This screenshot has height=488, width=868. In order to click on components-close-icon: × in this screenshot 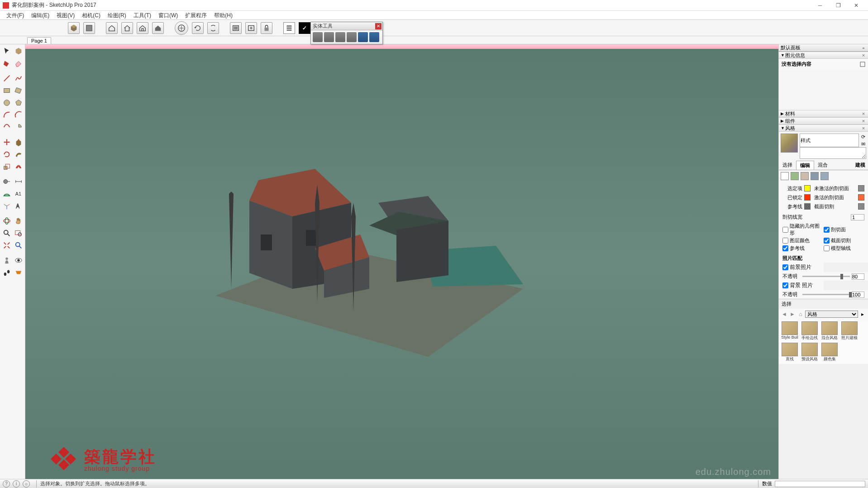, I will do `click(863, 121)`.